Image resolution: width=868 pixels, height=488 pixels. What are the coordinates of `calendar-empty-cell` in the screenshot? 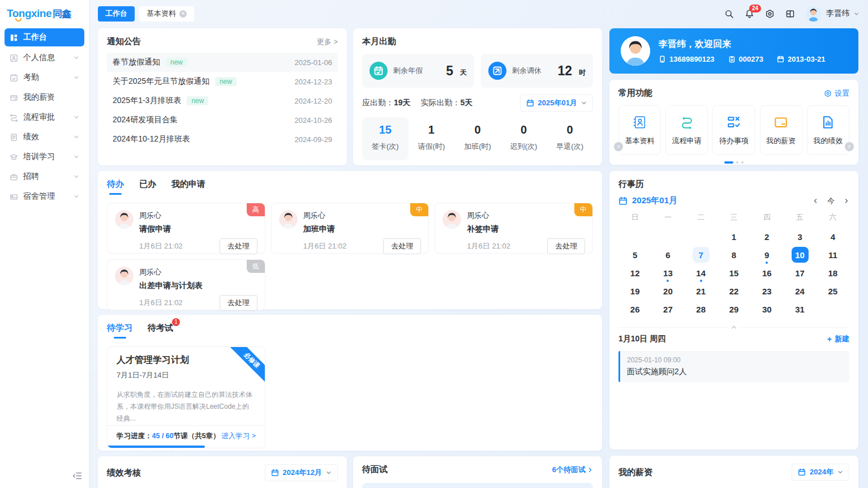 It's located at (668, 237).